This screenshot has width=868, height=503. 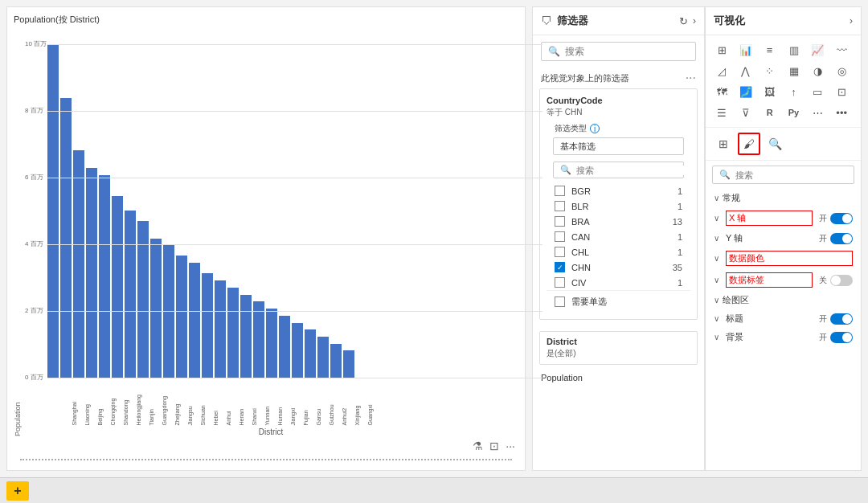 I want to click on viz-icon-treemap: ▦, so click(x=794, y=71).